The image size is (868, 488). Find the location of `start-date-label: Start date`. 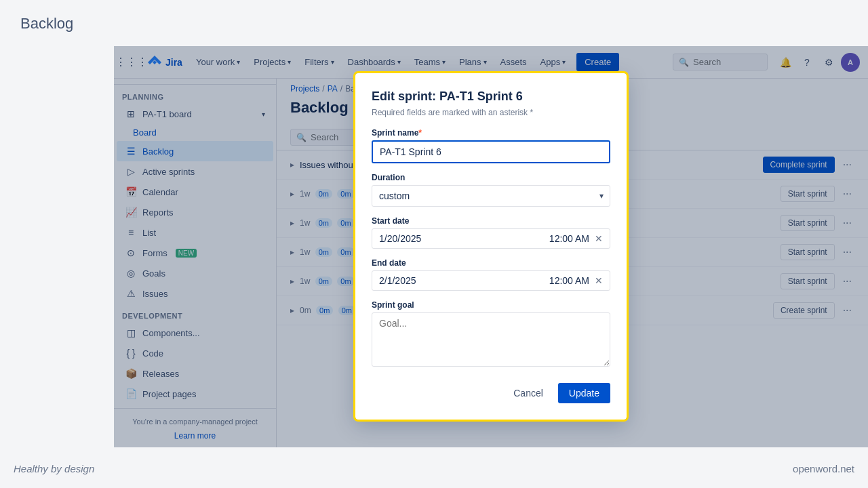

start-date-label: Start date is located at coordinates (491, 221).